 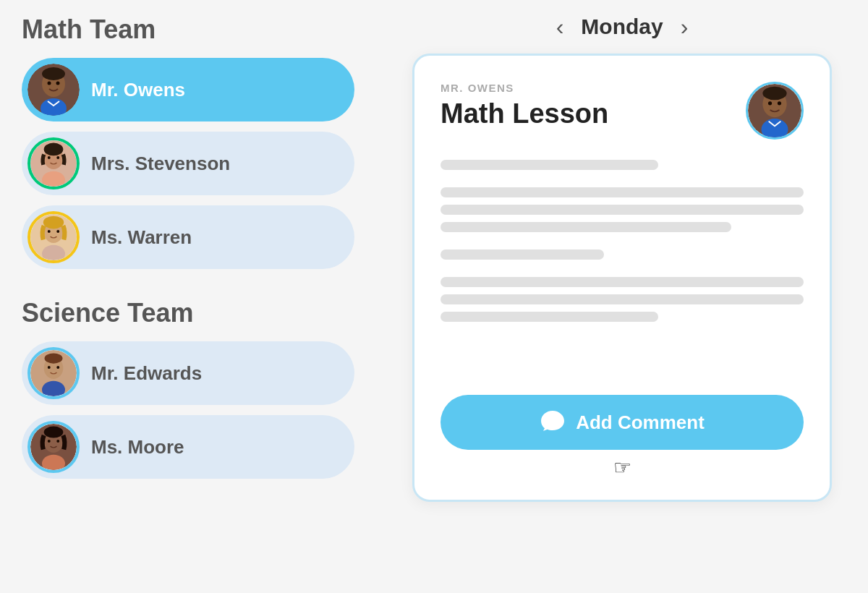 What do you see at coordinates (54, 90) in the screenshot?
I see `avatar-owens` at bounding box center [54, 90].